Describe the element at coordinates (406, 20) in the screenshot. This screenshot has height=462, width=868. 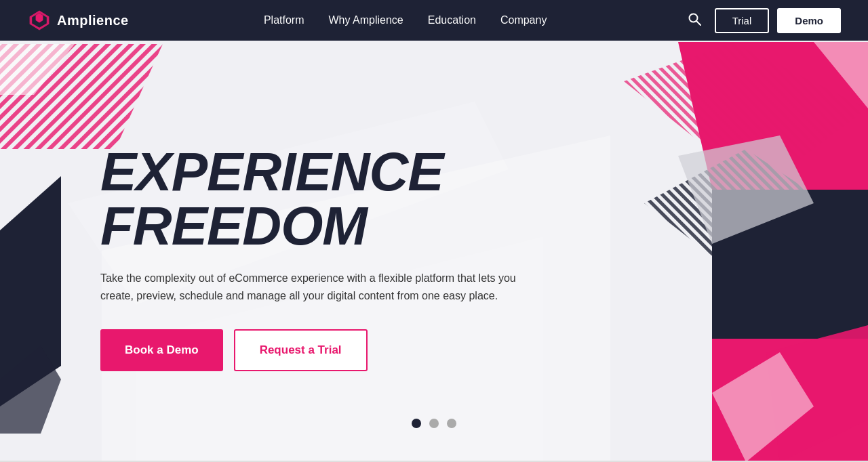
I see `nav-links: Platform Why Amplience Education Company` at that location.